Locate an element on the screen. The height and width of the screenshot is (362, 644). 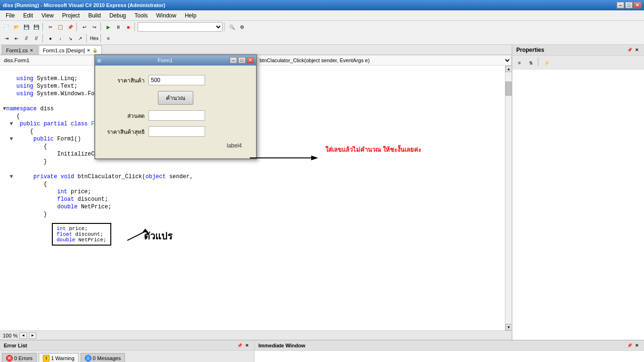
tab-bar: Form1.cs ✕ Form1.cs [Design] ✕ 🔒 is located at coordinates (256, 50).